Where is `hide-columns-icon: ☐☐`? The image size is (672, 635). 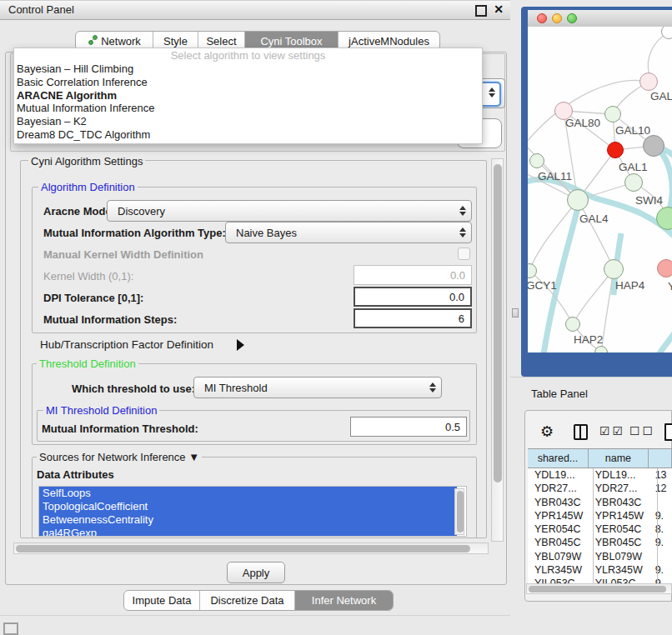 hide-columns-icon: ☐☐ is located at coordinates (642, 431).